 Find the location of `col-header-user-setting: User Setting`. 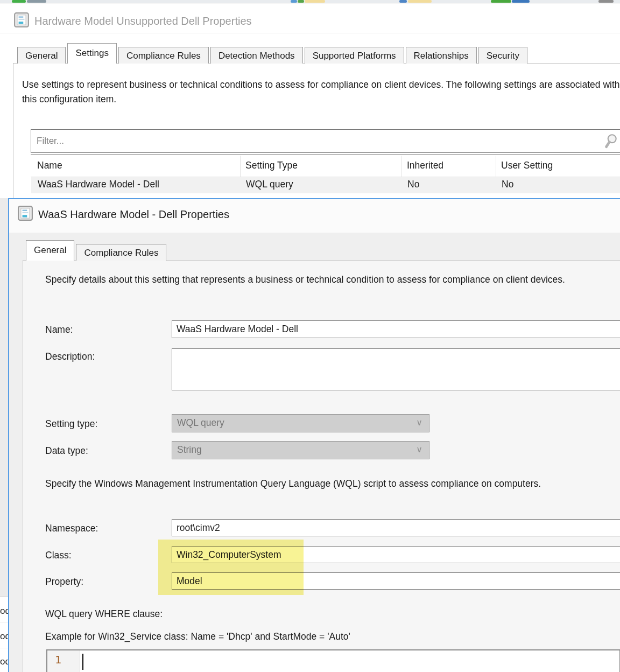

col-header-user-setting: User Setting is located at coordinates (527, 166).